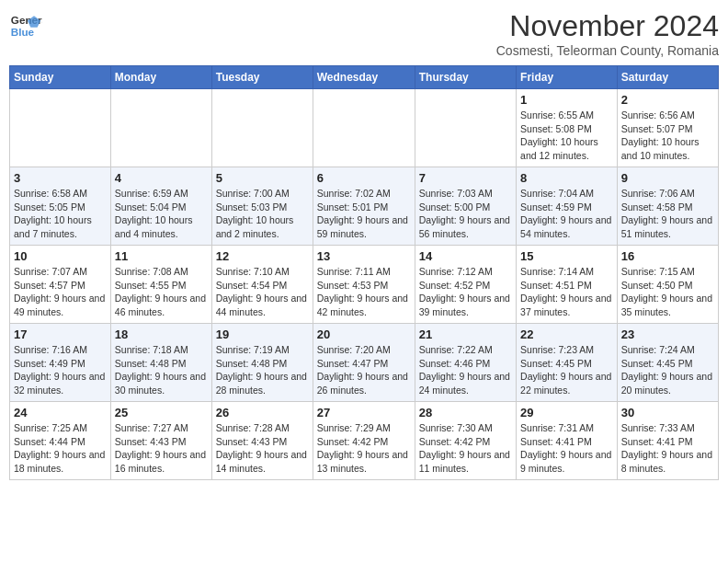 The image size is (728, 563). What do you see at coordinates (566, 213) in the screenshot?
I see `day-info: Sunrise: 7:04 AM Sunset: 4:59 PM Dayligh…` at bounding box center [566, 213].